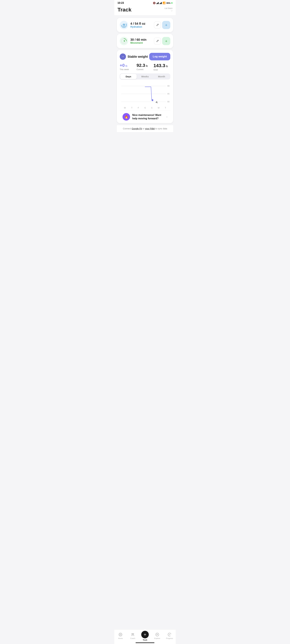  Describe the element at coordinates (121, 3) in the screenshot. I see `status-time: 10:23` at that location.